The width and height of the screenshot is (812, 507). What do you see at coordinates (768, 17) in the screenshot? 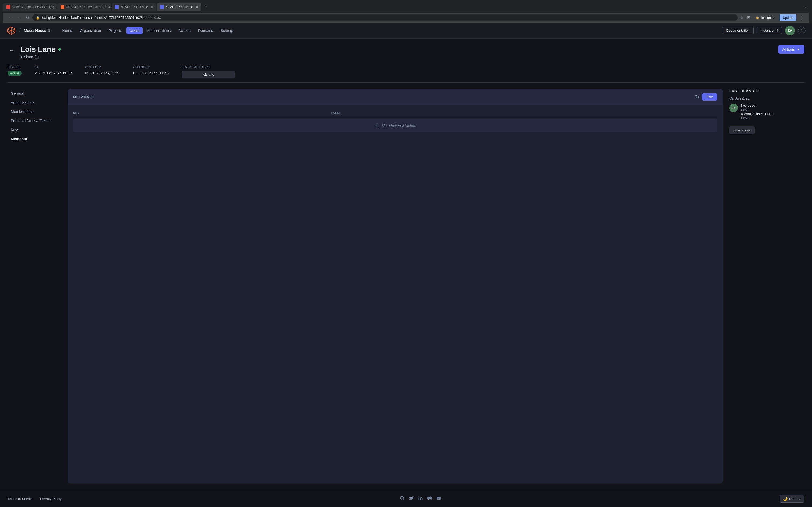
I see `incognito-label: Incognito` at bounding box center [768, 17].